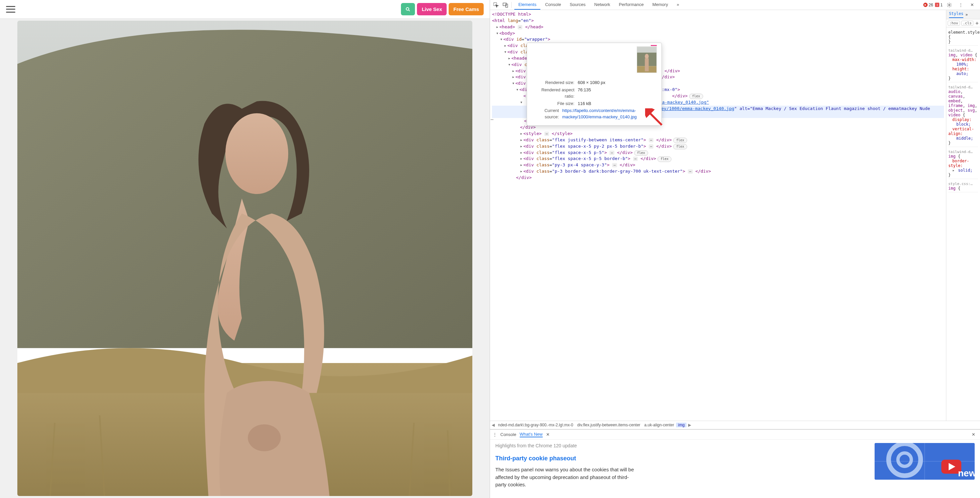  Describe the element at coordinates (527, 5) in the screenshot. I see `tab-elements: Elements` at that location.